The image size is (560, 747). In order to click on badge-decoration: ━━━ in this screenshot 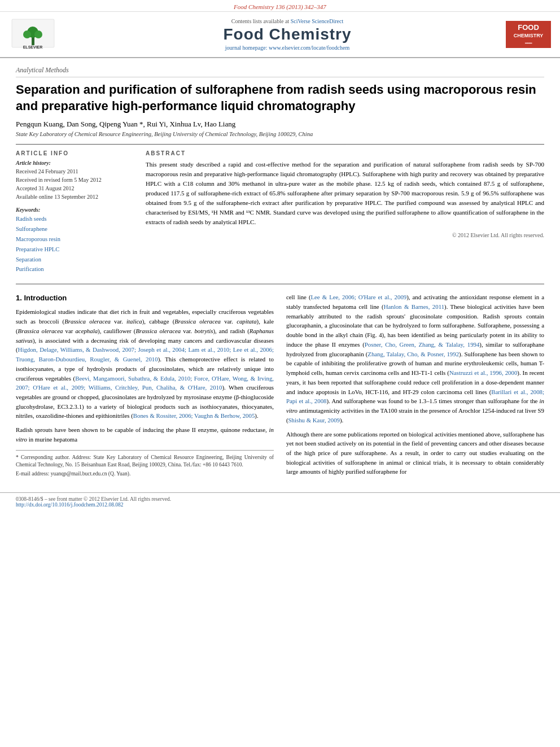, I will do `click(528, 43)`.